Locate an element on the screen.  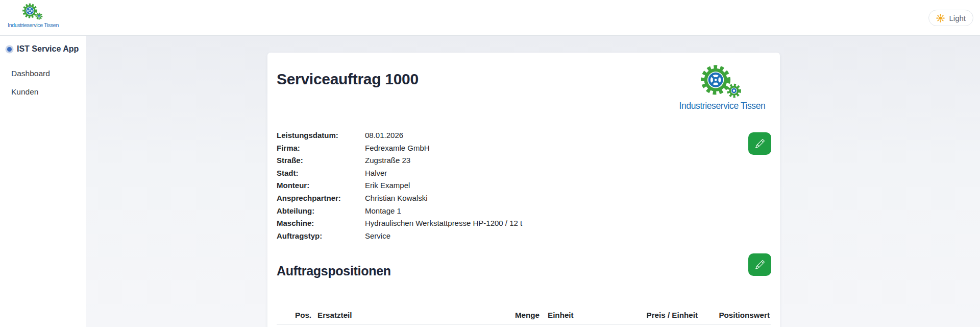
field-label: Leistungsdatum: is located at coordinates (321, 136).